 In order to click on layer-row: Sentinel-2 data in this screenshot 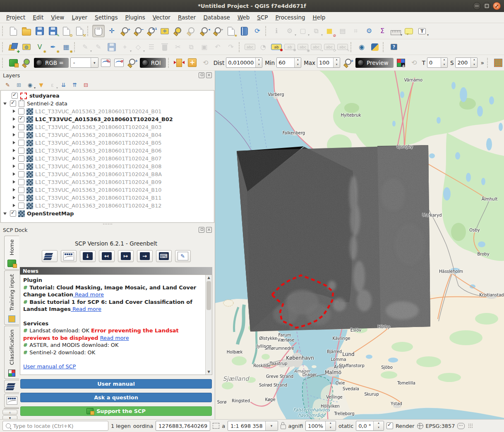, I will do `click(108, 103)`.